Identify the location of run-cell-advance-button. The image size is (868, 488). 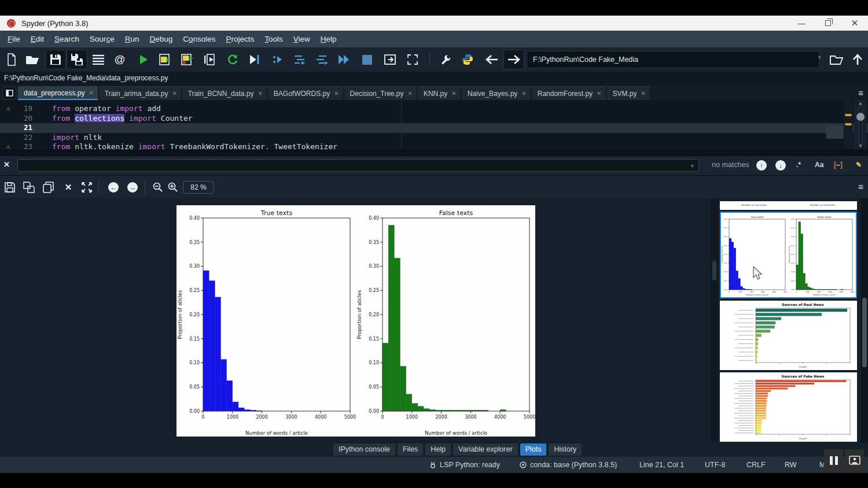
(187, 60).